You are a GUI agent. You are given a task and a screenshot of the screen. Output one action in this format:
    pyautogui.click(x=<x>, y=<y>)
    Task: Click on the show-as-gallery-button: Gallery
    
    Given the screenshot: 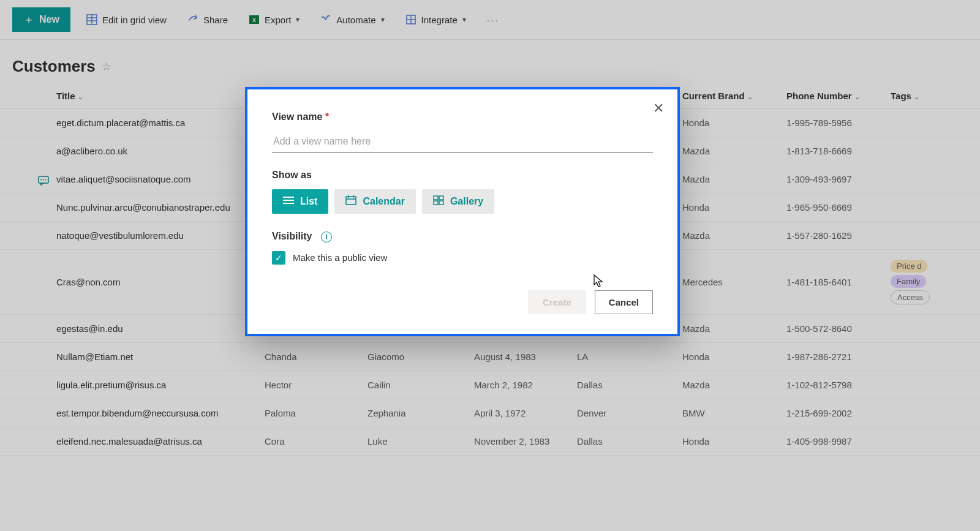 What is the action you would take?
    pyautogui.click(x=458, y=201)
    